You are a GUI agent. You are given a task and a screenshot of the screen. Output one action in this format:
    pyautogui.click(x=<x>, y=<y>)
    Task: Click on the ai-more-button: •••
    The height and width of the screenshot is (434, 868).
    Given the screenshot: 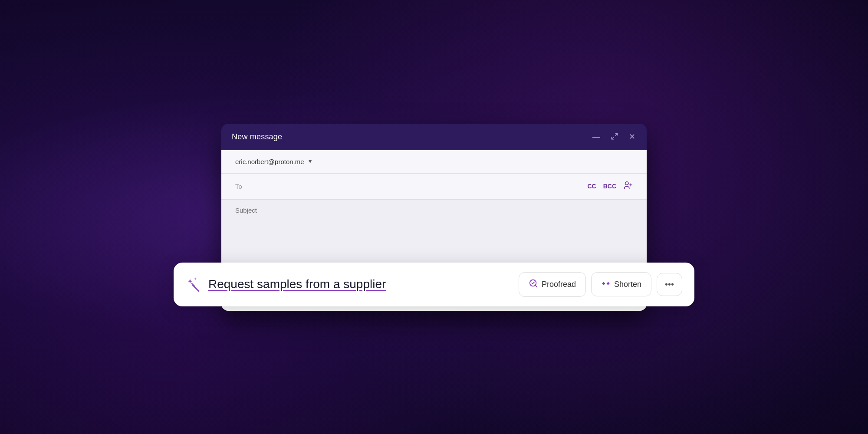 What is the action you would take?
    pyautogui.click(x=669, y=285)
    